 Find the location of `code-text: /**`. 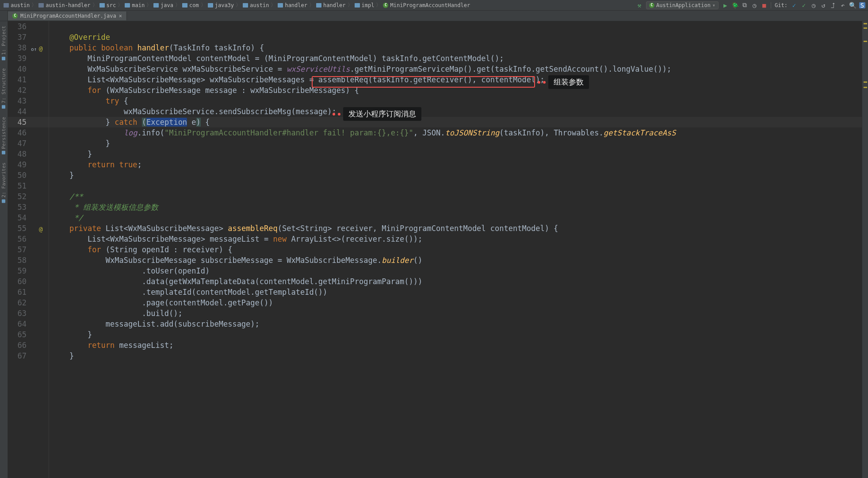

code-text: /** is located at coordinates (456, 197).